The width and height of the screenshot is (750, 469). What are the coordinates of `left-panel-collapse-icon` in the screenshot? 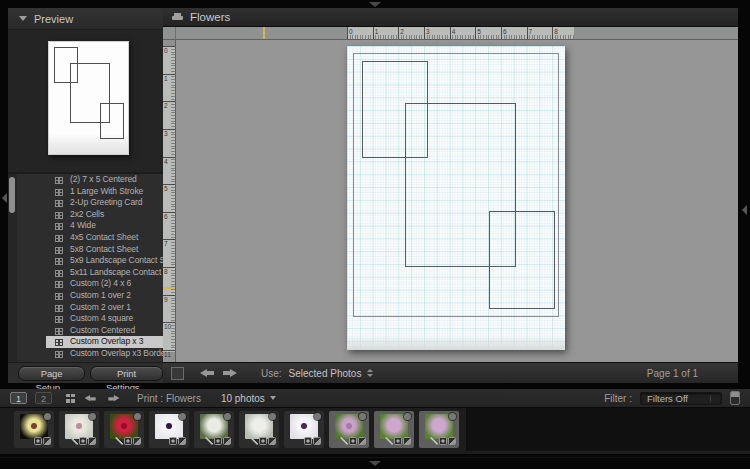 It's located at (4, 198).